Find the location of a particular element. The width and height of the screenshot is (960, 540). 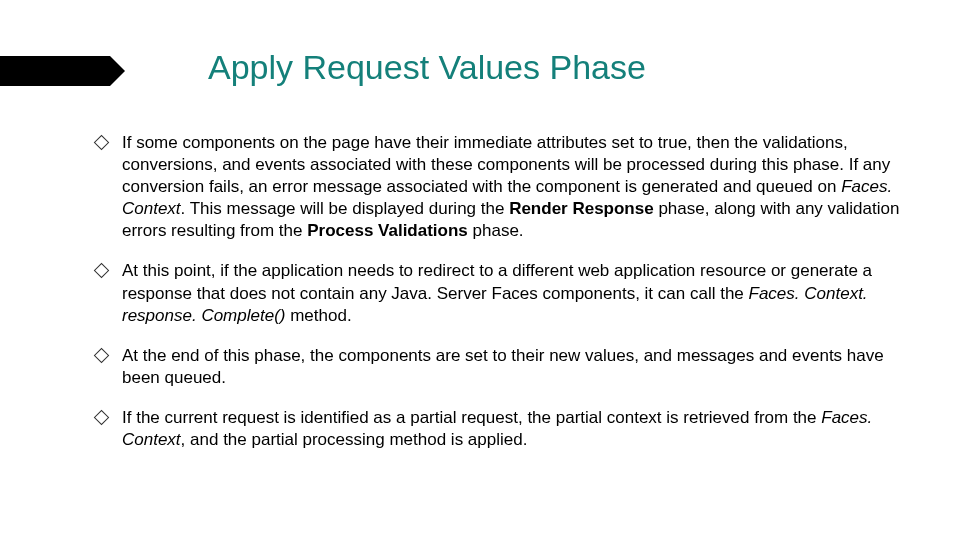

text-run: phase. is located at coordinates (496, 230).